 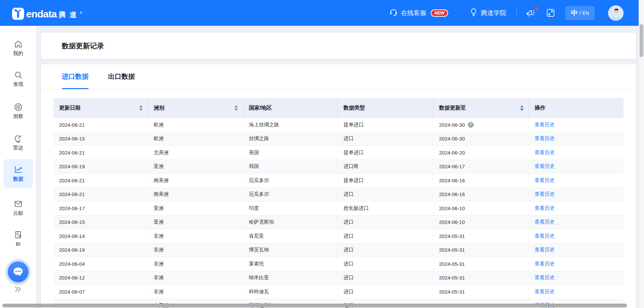 I want to click on cell-country-region: 科特迪瓦, so click(x=290, y=292).